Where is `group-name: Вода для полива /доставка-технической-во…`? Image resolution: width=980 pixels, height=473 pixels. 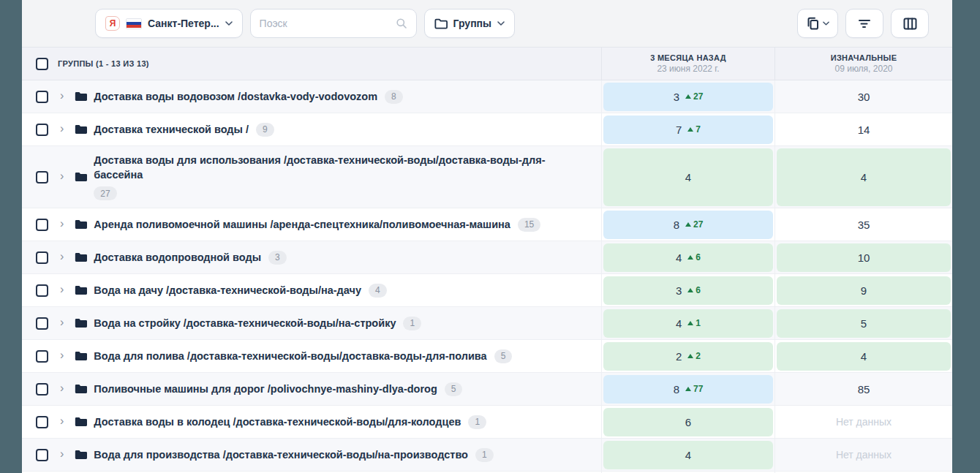
group-name: Вода для полива /доставка-технической-во… is located at coordinates (290, 356).